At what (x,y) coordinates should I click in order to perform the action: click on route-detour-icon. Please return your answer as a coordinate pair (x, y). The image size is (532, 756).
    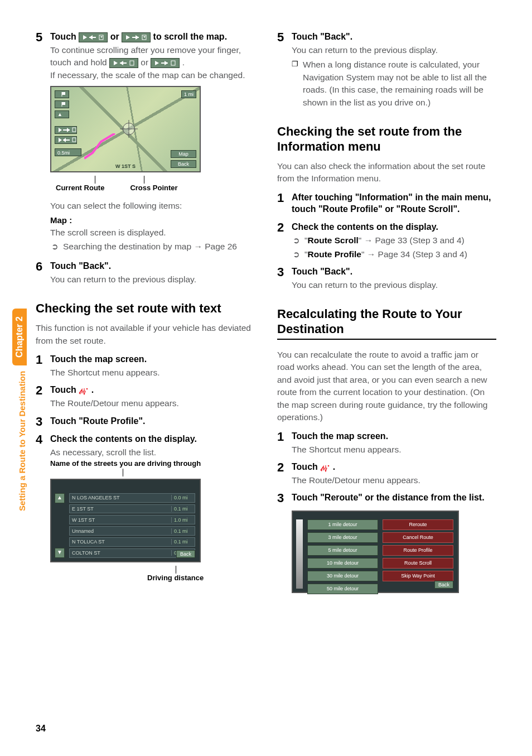
    Looking at the image, I should click on (325, 468).